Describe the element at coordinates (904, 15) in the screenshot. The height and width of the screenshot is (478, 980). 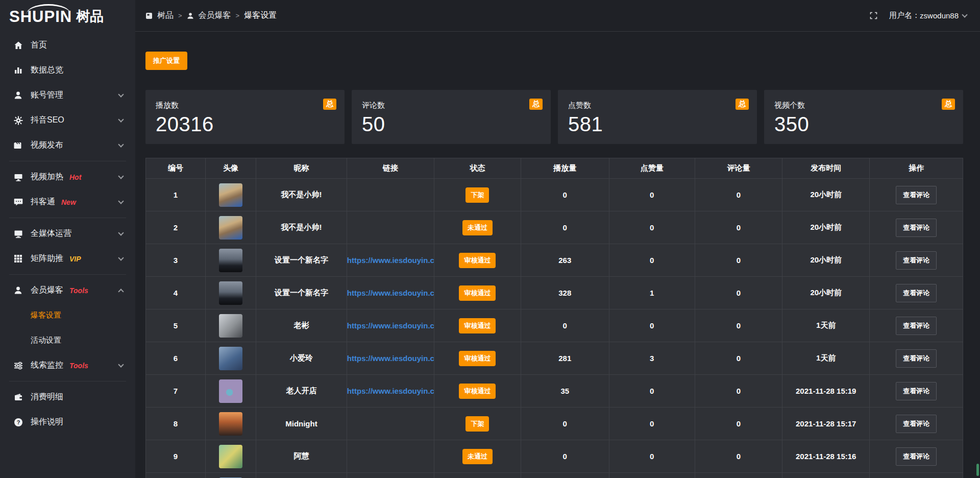
I see `username-label: 用户名：` at that location.